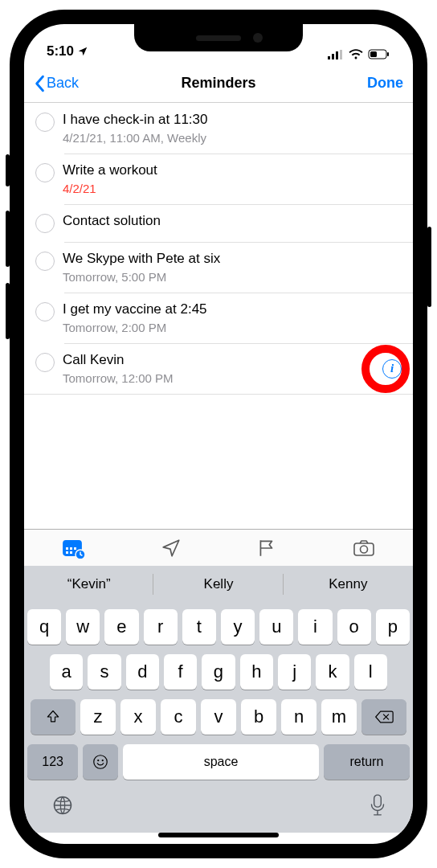 The image size is (437, 868). What do you see at coordinates (121, 627) in the screenshot?
I see `key-e: e` at bounding box center [121, 627].